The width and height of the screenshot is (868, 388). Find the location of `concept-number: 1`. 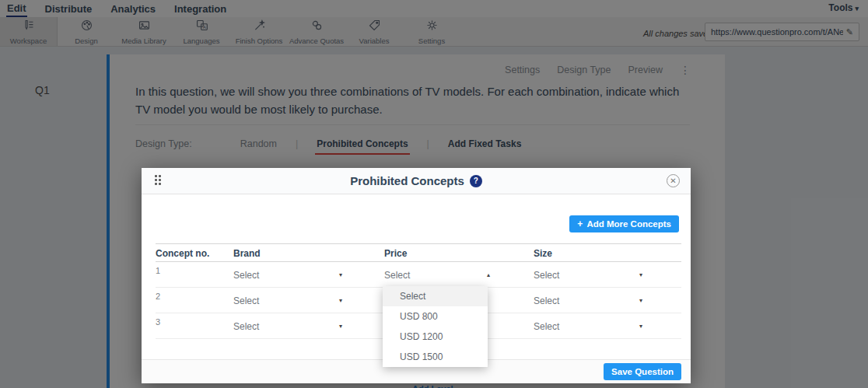

concept-number: 1 is located at coordinates (158, 271).